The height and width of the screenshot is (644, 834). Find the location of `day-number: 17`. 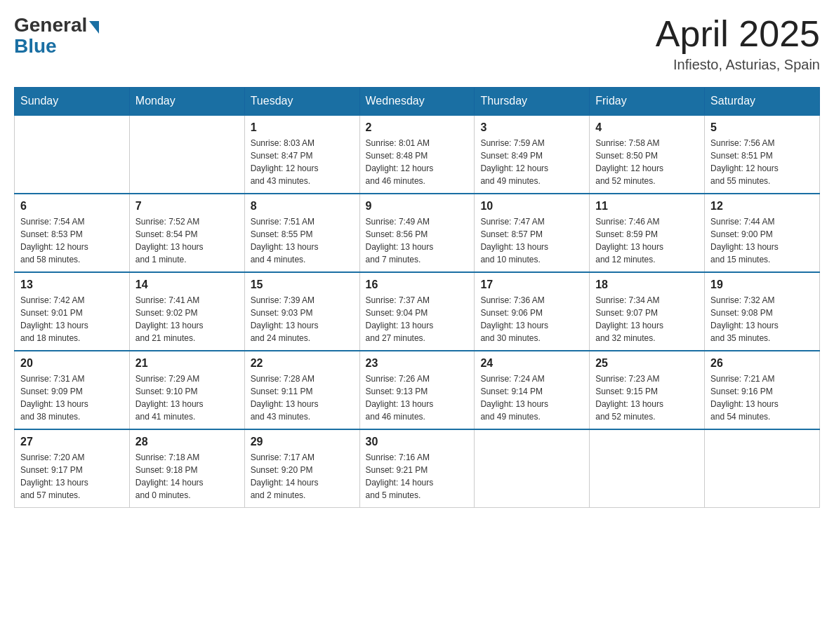

day-number: 17 is located at coordinates (532, 285).